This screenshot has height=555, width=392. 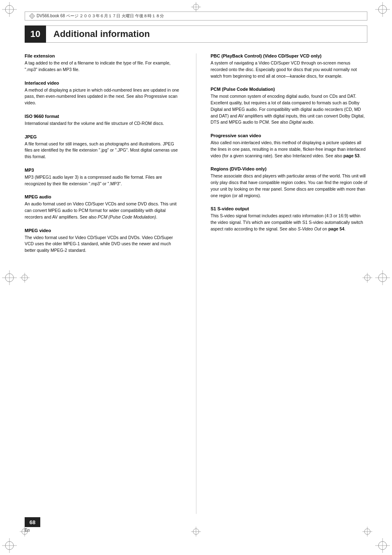 What do you see at coordinates (100, 16) in the screenshot?
I see `top-bar-text: DV566.book 68 ページ ２００３年６月１７日 火曜日 午後８時１８分` at bounding box center [100, 16].